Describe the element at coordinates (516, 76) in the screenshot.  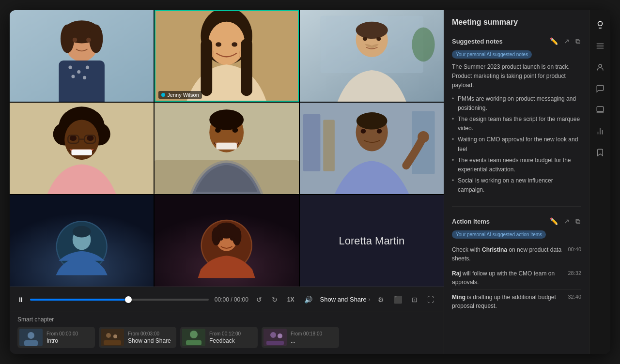
I see `notes-intro: The Summer 2023 product launch is on tra…` at that location.